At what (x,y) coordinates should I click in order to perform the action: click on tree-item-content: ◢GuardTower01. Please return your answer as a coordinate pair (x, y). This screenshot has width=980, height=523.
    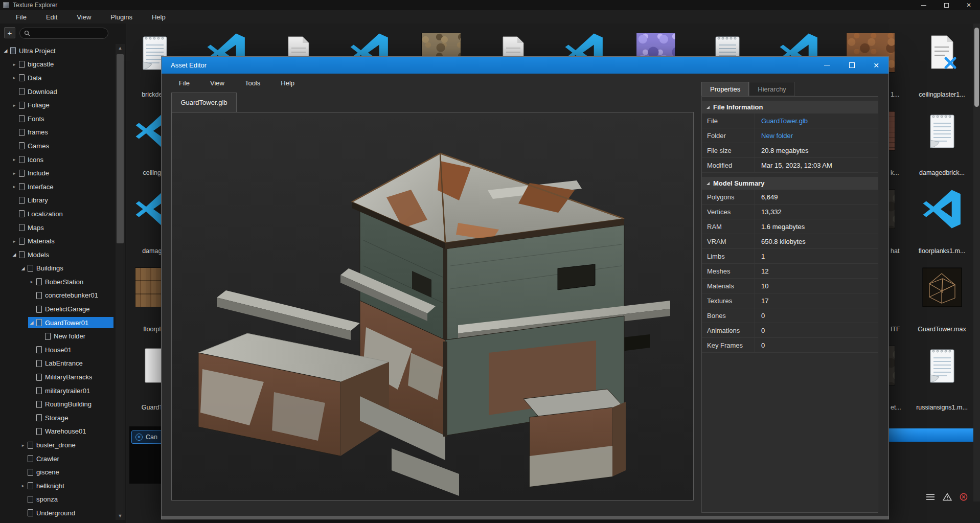
    Looking at the image, I should click on (71, 323).